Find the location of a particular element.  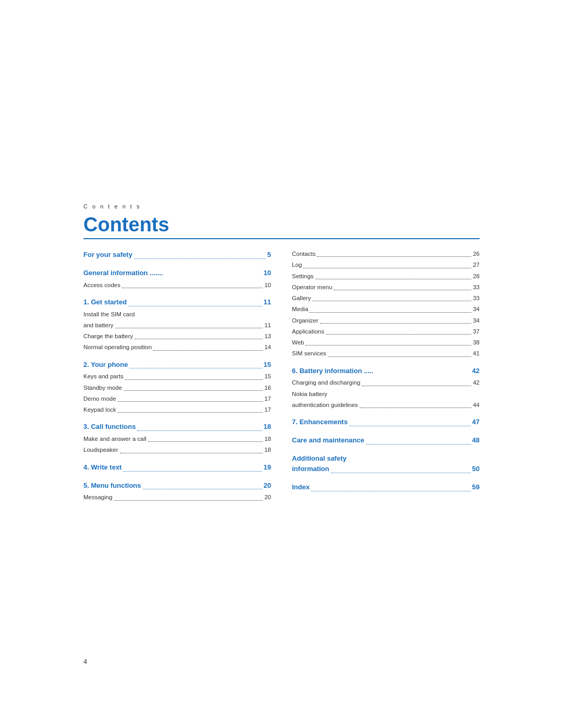

toc-heading-label: 3. Call functions is located at coordinates (109, 427).